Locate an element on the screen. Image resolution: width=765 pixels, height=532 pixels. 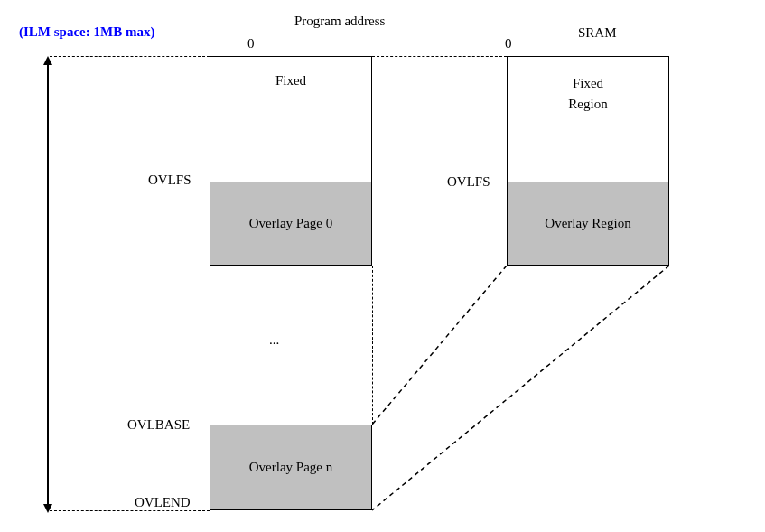
fixed-box: Fixed is located at coordinates (291, 119).